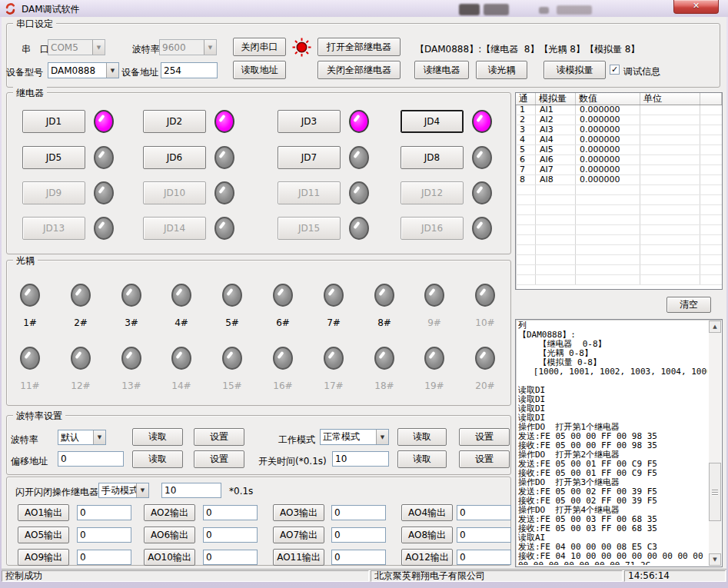 This screenshot has width=728, height=588. I want to click on relay-button-jd5: JD5, so click(54, 158).